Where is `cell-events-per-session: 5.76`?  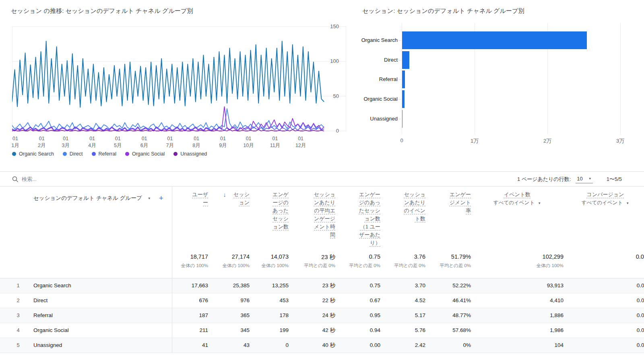 cell-events-per-session: 5.76 is located at coordinates (403, 330).